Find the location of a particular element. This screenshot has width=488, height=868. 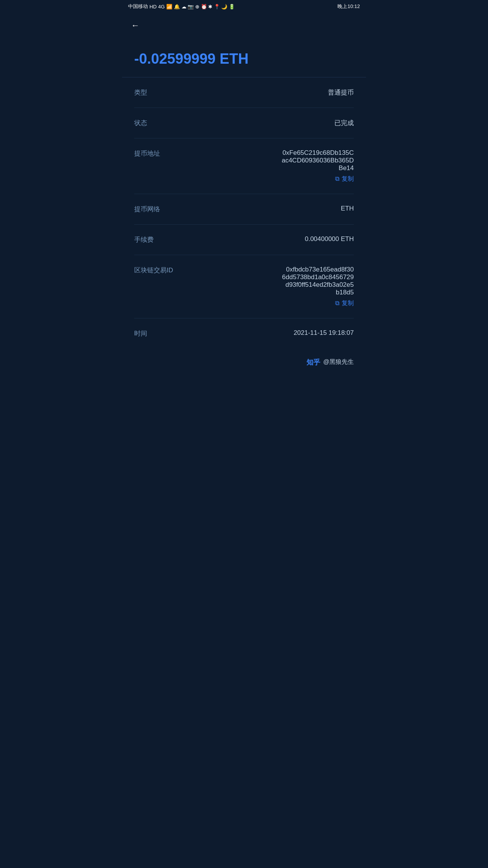

footer-watermark: 知乎 @黑狼先生 is located at coordinates (244, 365).